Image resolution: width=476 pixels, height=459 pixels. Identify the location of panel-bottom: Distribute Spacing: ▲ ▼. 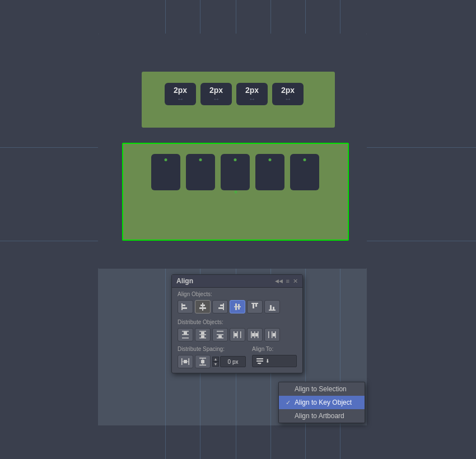
(237, 358).